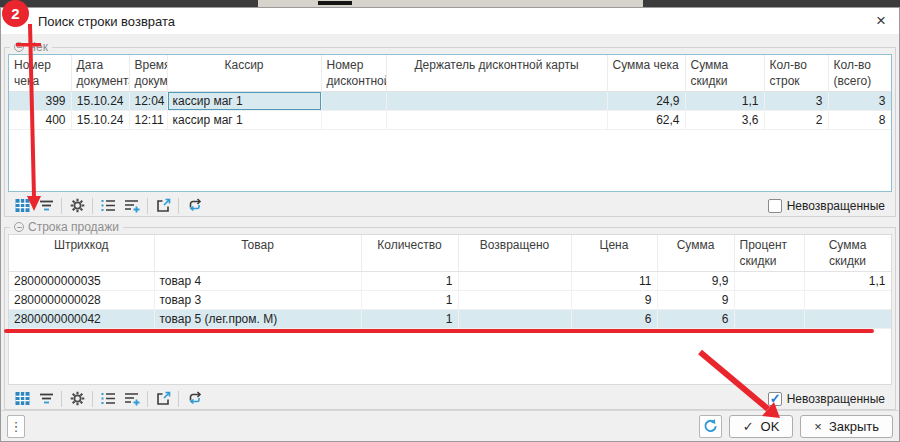 The height and width of the screenshot is (442, 900). Describe the element at coordinates (82, 320) in the screenshot. I see `cell-barcode: 2800000000042` at that location.